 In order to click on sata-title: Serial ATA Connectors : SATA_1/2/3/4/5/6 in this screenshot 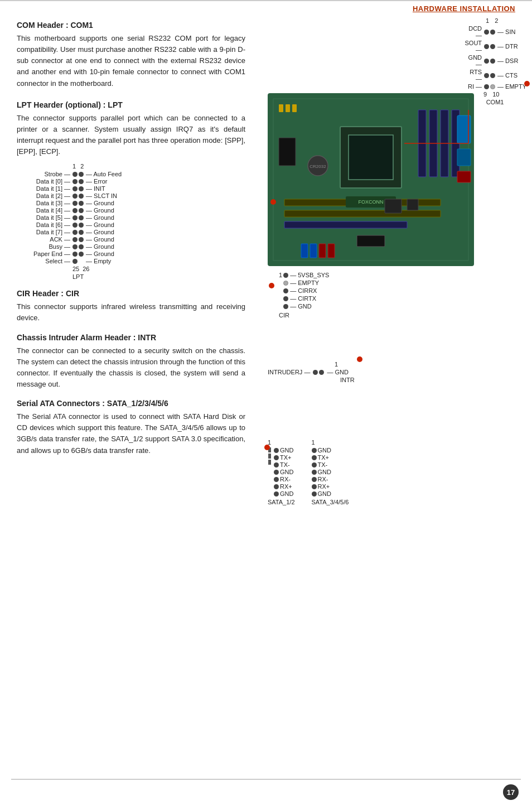, I will do `click(131, 403)`.